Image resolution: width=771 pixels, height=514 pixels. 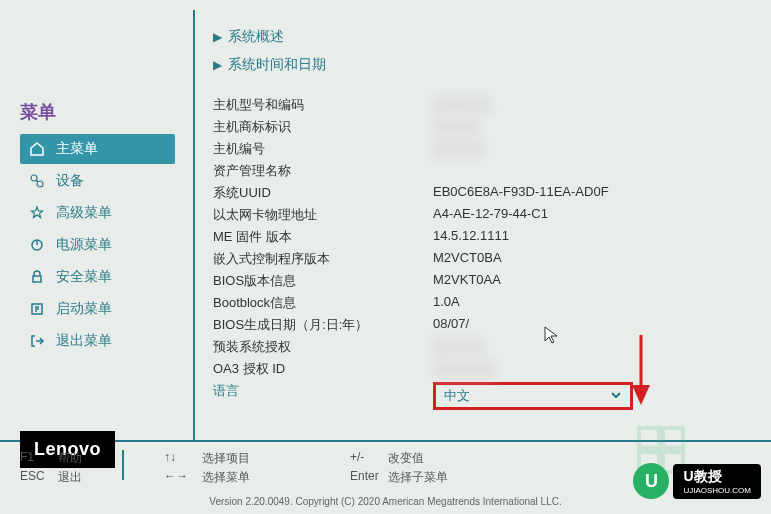 What do you see at coordinates (490, 215) in the screenshot?
I see `info-value: A4-AE-12-79-44-C1` at bounding box center [490, 215].